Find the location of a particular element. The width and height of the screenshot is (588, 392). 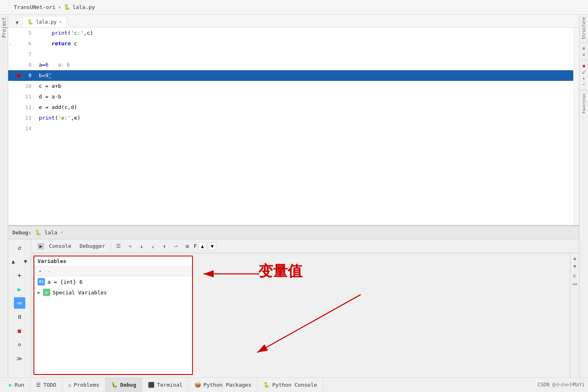

breadcrumb-file: lala.py is located at coordinates (84, 7).